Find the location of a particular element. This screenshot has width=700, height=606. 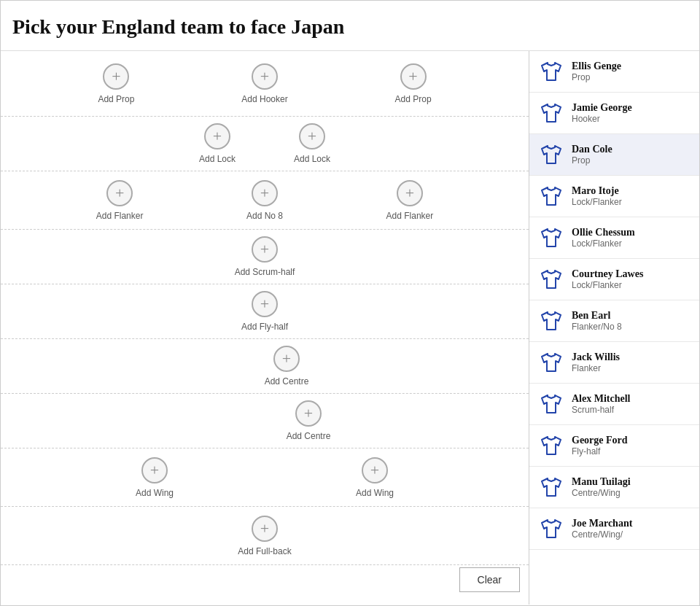

back-row: + Add Flanker + Add No 8 + Add Flanker is located at coordinates (265, 201).